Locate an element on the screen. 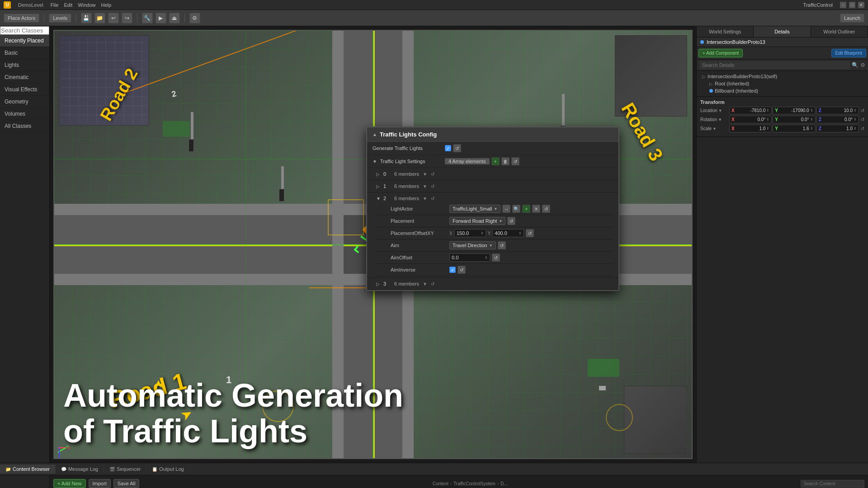 This screenshot has height=488, width=868. levels-button: Levels is located at coordinates (60, 18).